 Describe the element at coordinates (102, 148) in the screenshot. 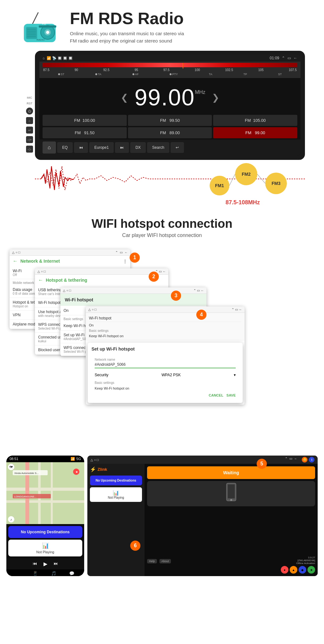

I see `station-name: Europe1` at that location.